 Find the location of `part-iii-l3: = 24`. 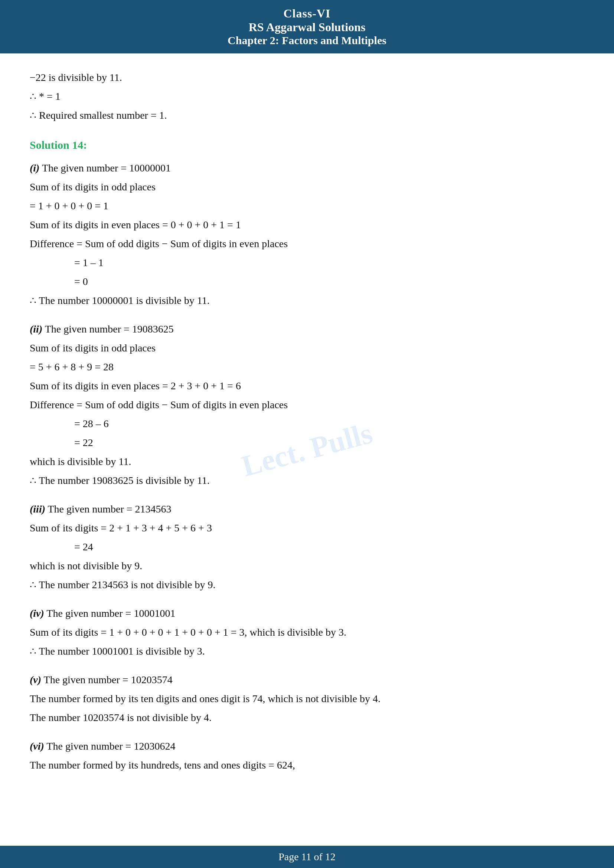

part-iii-l3: = 24 is located at coordinates (307, 547).